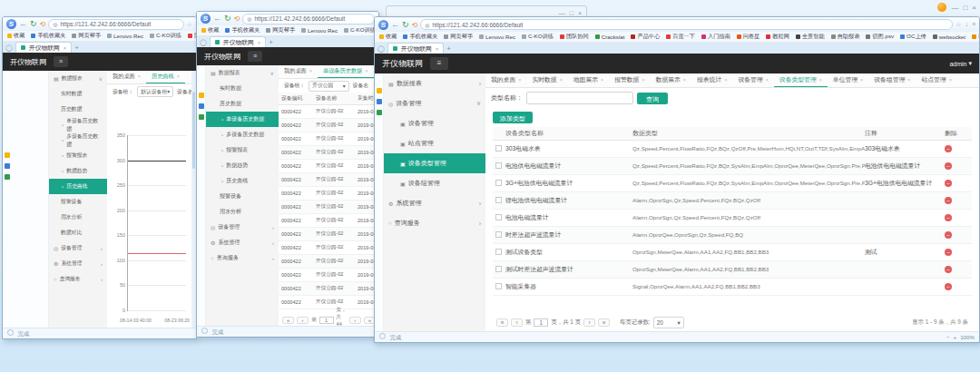 The height and width of the screenshot is (372, 980). What do you see at coordinates (966, 24) in the screenshot?
I see `download-icon: ↓` at bounding box center [966, 24].